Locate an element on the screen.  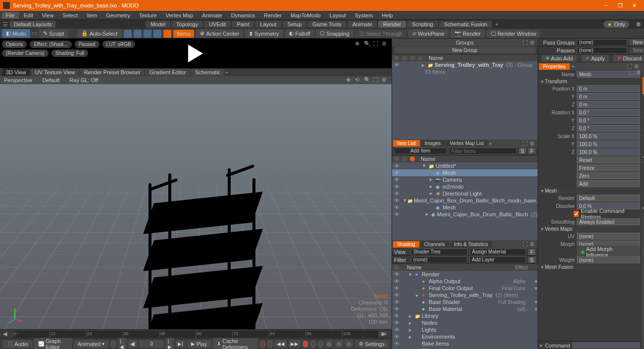
assign-material-button: Assign Material is located at coordinates (498, 252).